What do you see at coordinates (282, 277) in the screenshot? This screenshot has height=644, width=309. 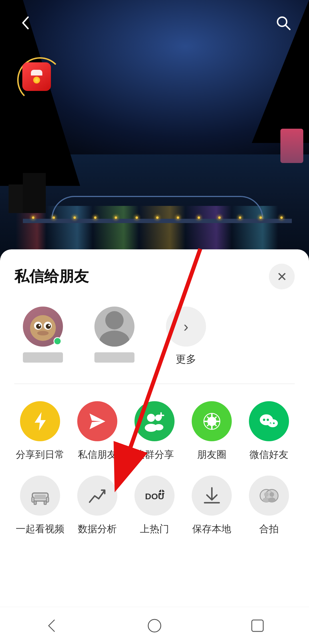 I see `close-button: ✕` at bounding box center [282, 277].